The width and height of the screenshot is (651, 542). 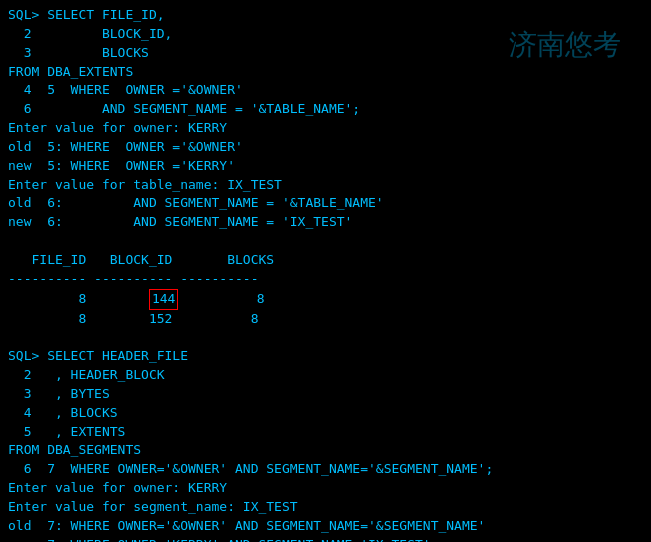 I want to click on terminal-line: old 5: WHERE OWNER ='&OWNER', so click(x=126, y=146).